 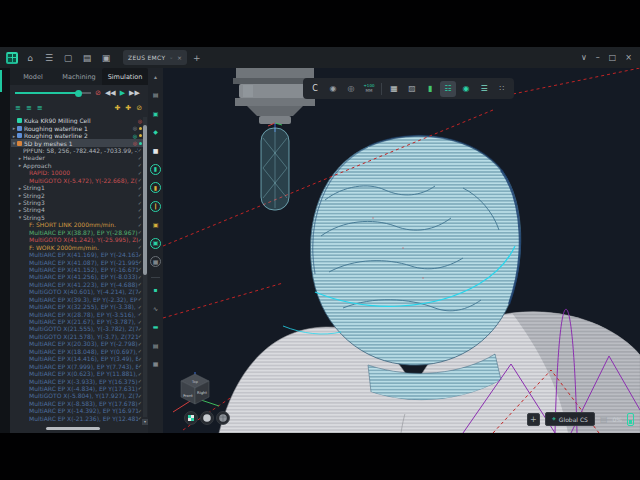 I want to click on tree-row: MultiARC EP X(41.223), EP Y(-4.688), EP …, so click(x=78, y=284).